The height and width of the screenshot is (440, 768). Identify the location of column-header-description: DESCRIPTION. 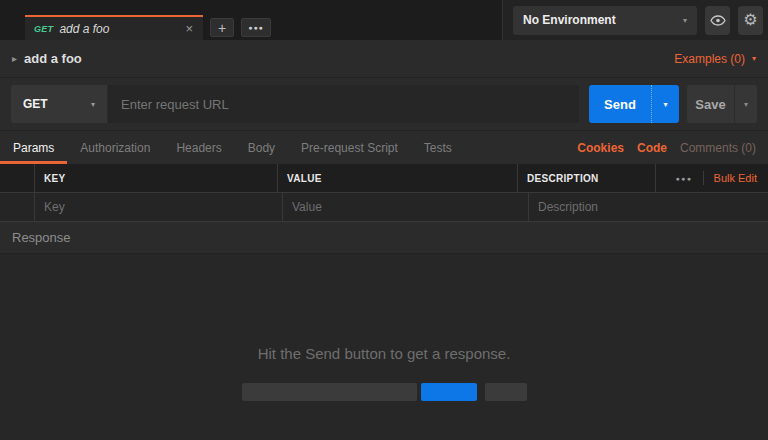
(587, 178).